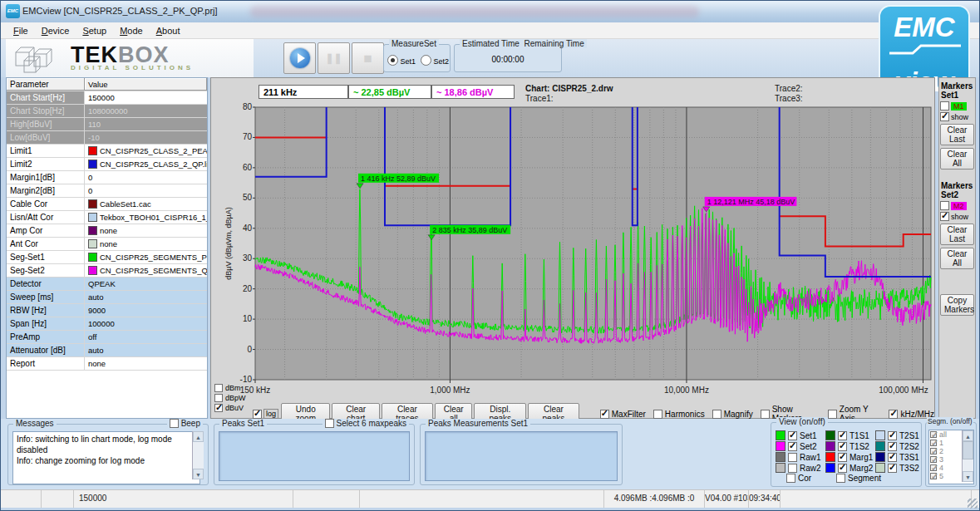 The height and width of the screenshot is (511, 980). Describe the element at coordinates (106, 271) in the screenshot. I see `param-row: Seg-Set2CN_CISPR25_SEGMENTS_QP.seg` at that location.